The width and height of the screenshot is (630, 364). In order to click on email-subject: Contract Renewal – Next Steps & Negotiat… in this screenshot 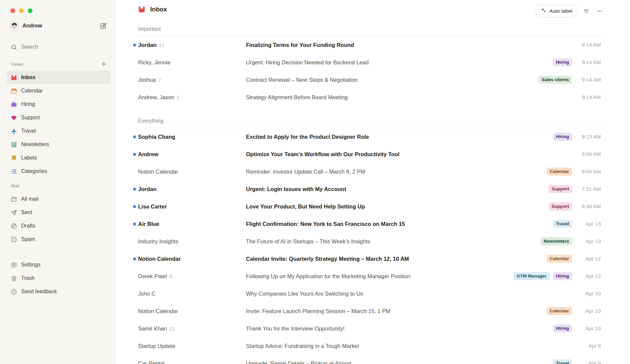, I will do `click(392, 80)`.